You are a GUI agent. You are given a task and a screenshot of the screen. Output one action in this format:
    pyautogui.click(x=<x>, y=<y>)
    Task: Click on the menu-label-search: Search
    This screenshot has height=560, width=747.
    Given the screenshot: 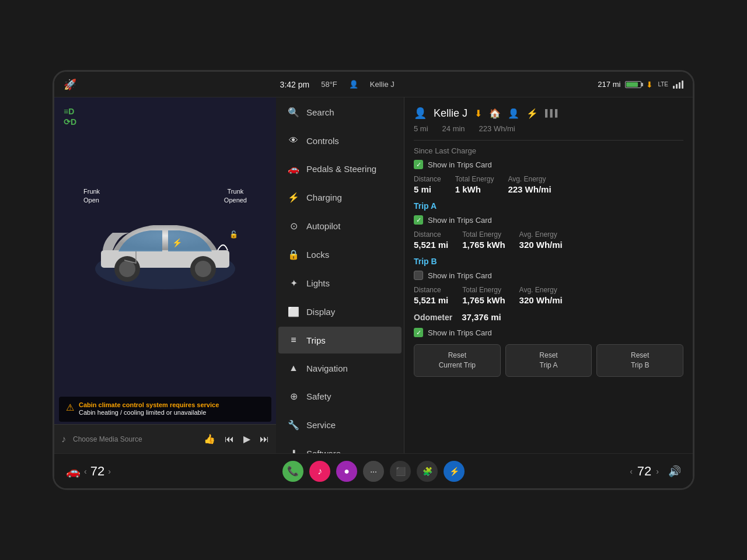 What is the action you would take?
    pyautogui.click(x=320, y=112)
    